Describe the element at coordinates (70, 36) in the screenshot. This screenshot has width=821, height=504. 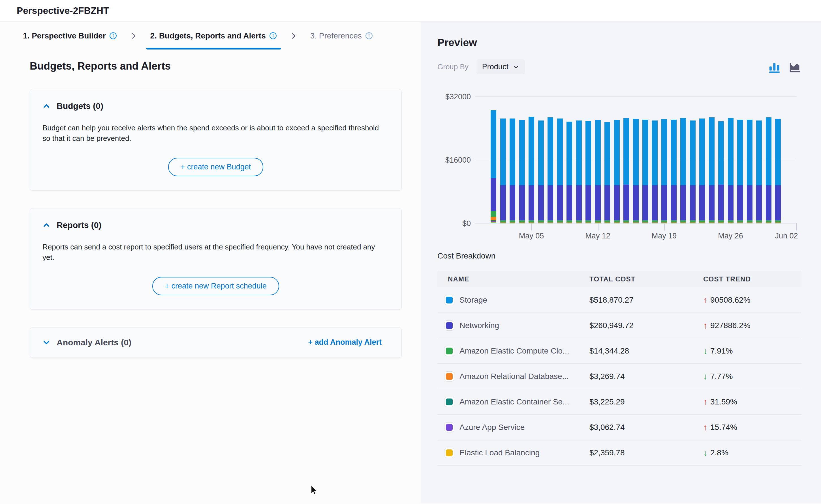
I see `tab-perspective-builder: 1. Perspective Builder` at that location.